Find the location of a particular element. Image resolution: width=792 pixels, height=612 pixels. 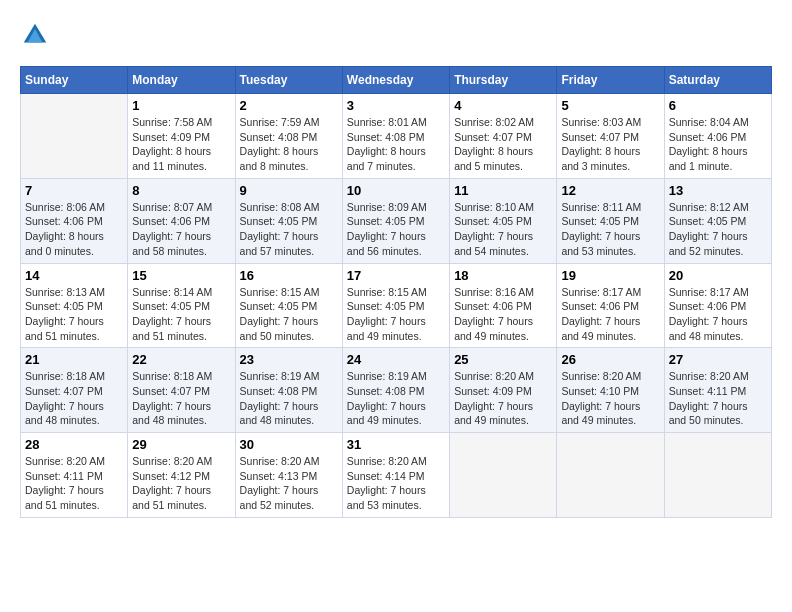

calendar-cell: 8 Sunrise: 8:07 AM Sunset: 4:06 PM Dayli… is located at coordinates (182, 220).